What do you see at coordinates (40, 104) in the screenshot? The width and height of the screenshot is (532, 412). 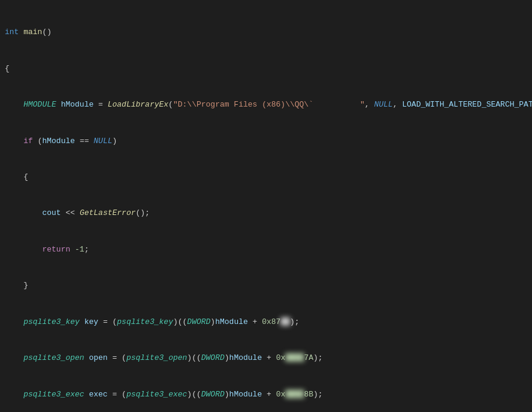 I see `token-hmodule: HMODULE` at bounding box center [40, 104].